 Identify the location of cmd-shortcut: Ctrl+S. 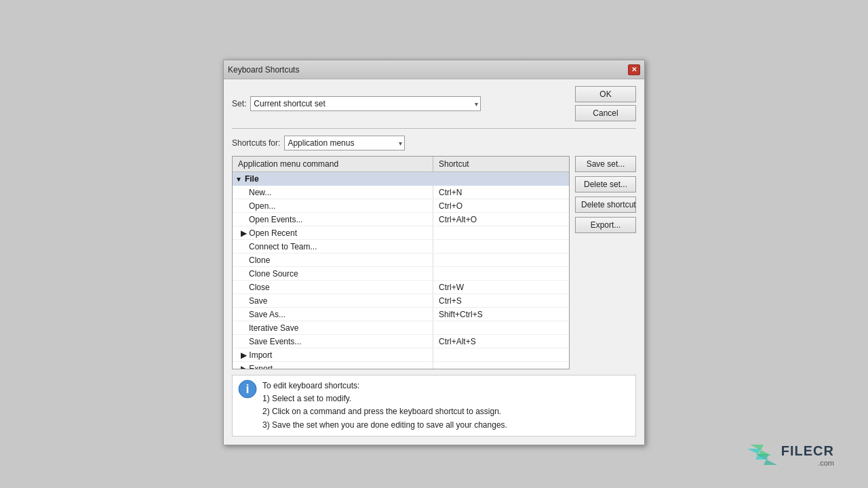
(501, 301).